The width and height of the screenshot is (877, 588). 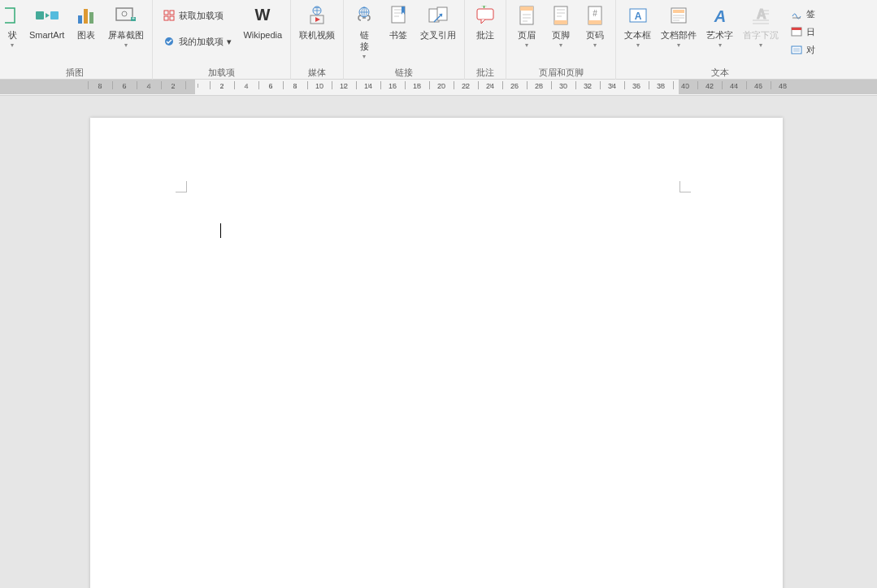 I want to click on header-button: 页眉 ▾, so click(x=527, y=33).